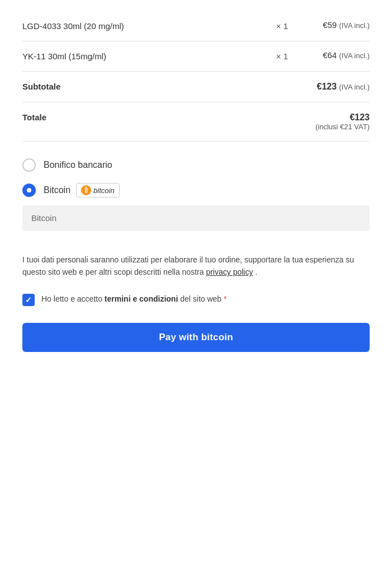 Image resolution: width=392 pixels, height=573 pixels. I want to click on privacy-section: I tuoi dati personali saranno utilizzati…, so click(196, 265).